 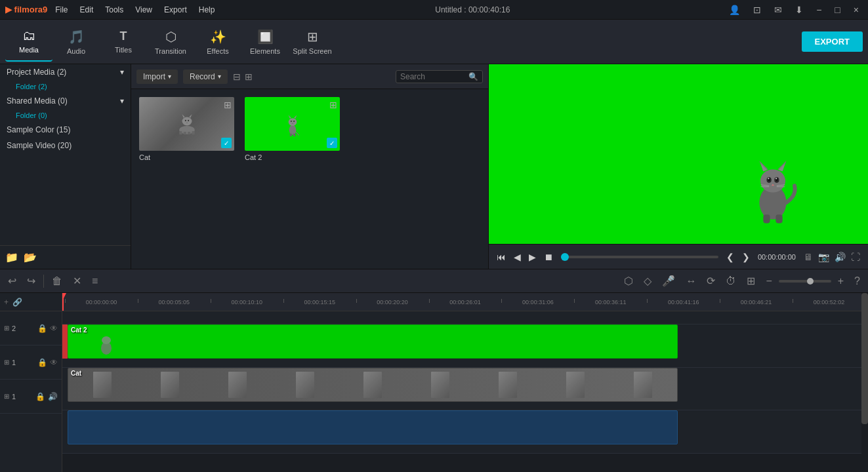 What do you see at coordinates (857, 281) in the screenshot?
I see `help-icon: ?` at bounding box center [857, 281].